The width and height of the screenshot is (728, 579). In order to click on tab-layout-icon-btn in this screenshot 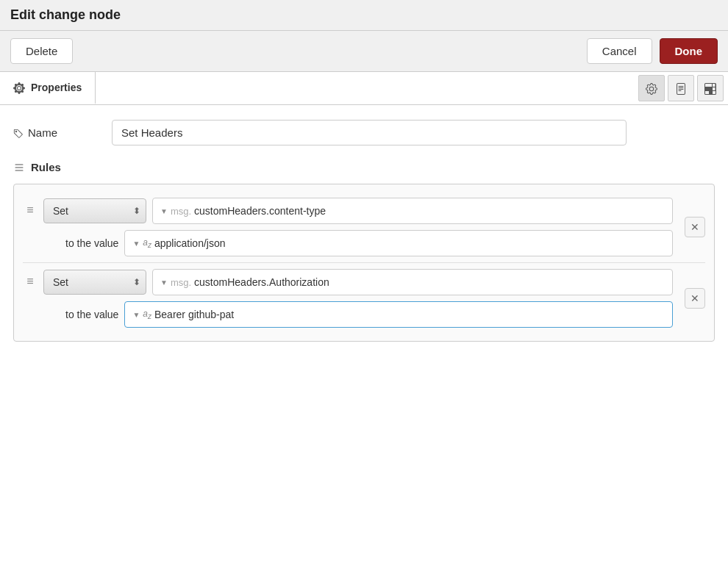, I will do `click(710, 88)`.